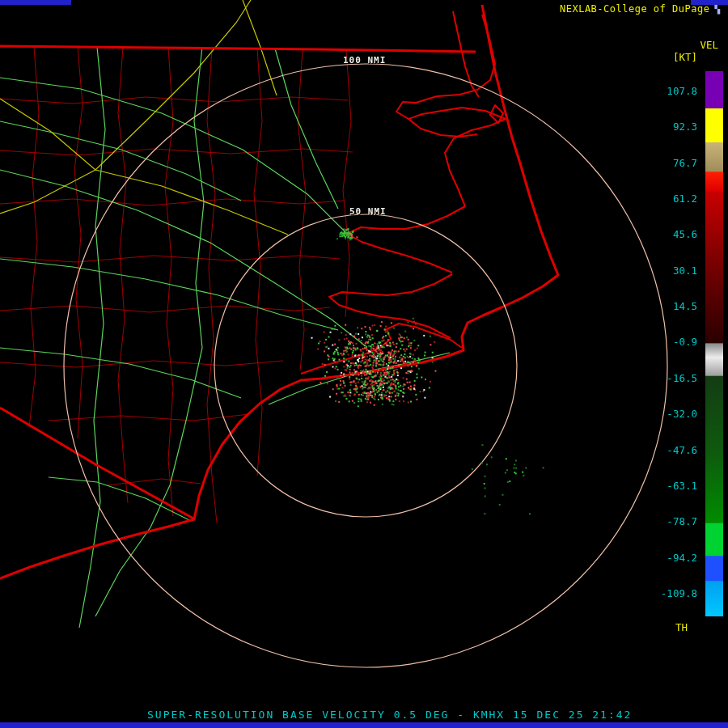  I want to click on colorbar-tick: -63.1, so click(682, 485).